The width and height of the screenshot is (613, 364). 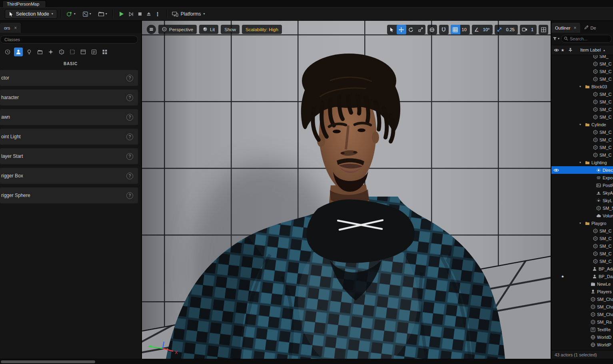 What do you see at coordinates (189, 14) in the screenshot?
I see `platforms-dropdown: Platforms ▾` at bounding box center [189, 14].